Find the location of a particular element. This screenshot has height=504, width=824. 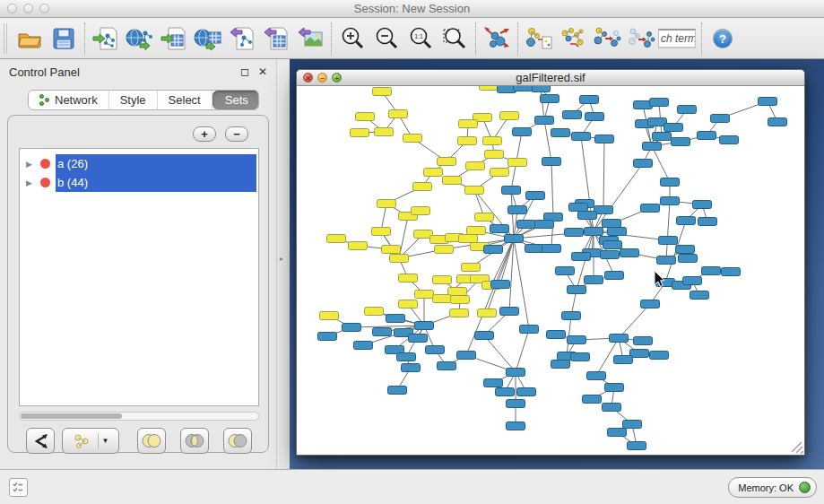

tab-sets: Sets is located at coordinates (236, 100).